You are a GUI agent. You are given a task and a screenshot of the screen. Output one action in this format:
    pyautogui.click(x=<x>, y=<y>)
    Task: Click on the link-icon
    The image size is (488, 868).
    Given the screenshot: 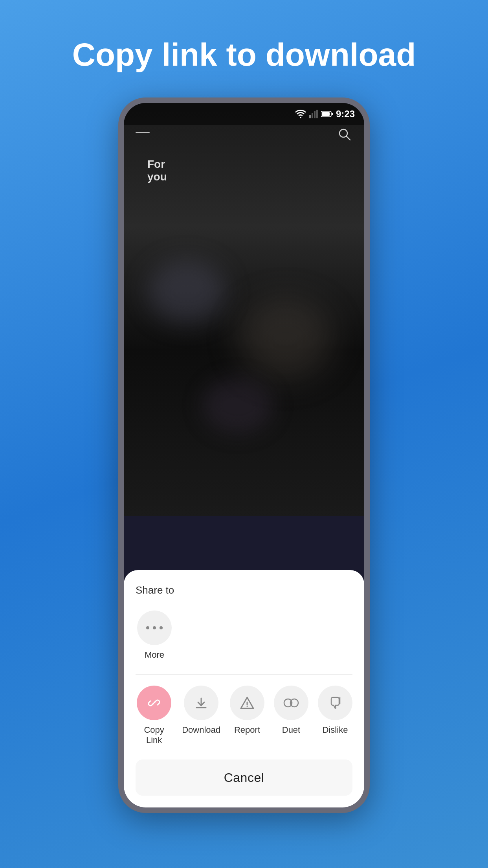 What is the action you would take?
    pyautogui.click(x=154, y=703)
    